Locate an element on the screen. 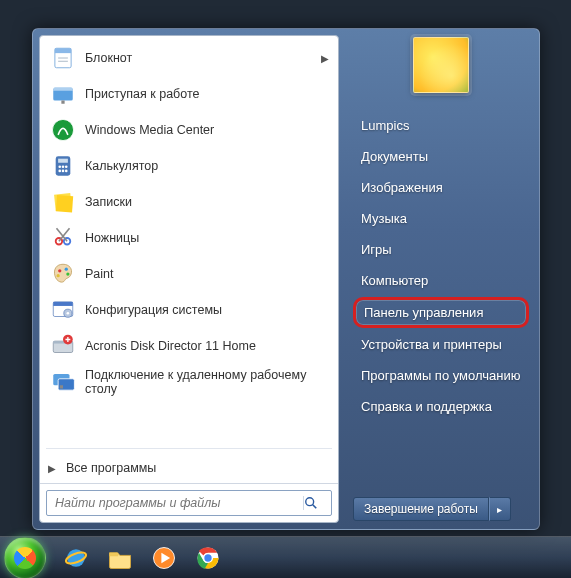  search-icon is located at coordinates (317, 503).